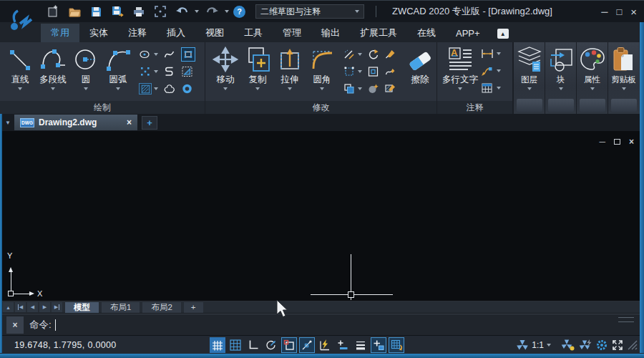 The image size is (644, 358). I want to click on grid-toggle, so click(235, 345).